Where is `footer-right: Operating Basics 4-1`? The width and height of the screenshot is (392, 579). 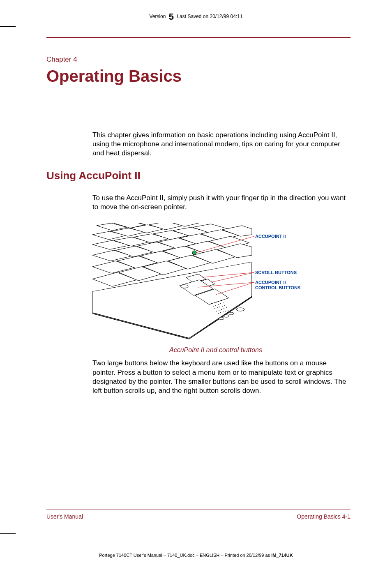
footer-right: Operating Basics 4-1 is located at coordinates (324, 517).